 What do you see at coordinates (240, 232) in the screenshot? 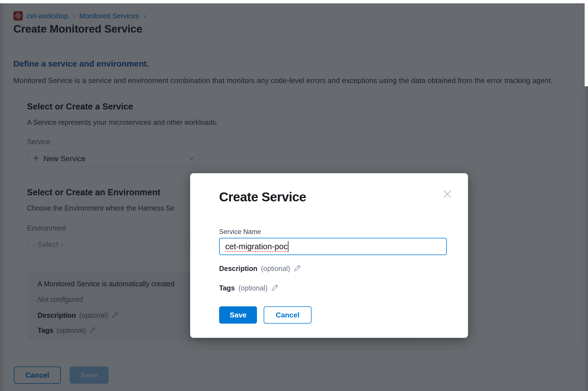
I see `service-name-label: Service Name` at bounding box center [240, 232].